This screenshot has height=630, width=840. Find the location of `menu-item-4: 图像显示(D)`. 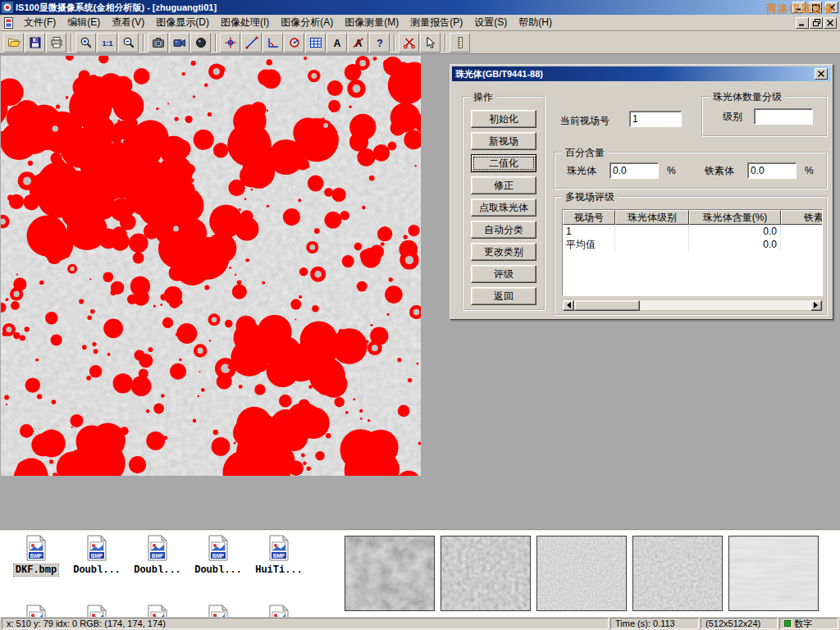

menu-item-4: 图像显示(D) is located at coordinates (182, 23).